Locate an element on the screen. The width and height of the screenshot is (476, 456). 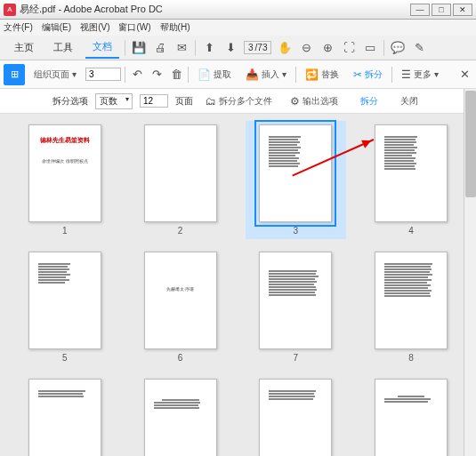
fit-icon: ⛶ is located at coordinates (349, 48).